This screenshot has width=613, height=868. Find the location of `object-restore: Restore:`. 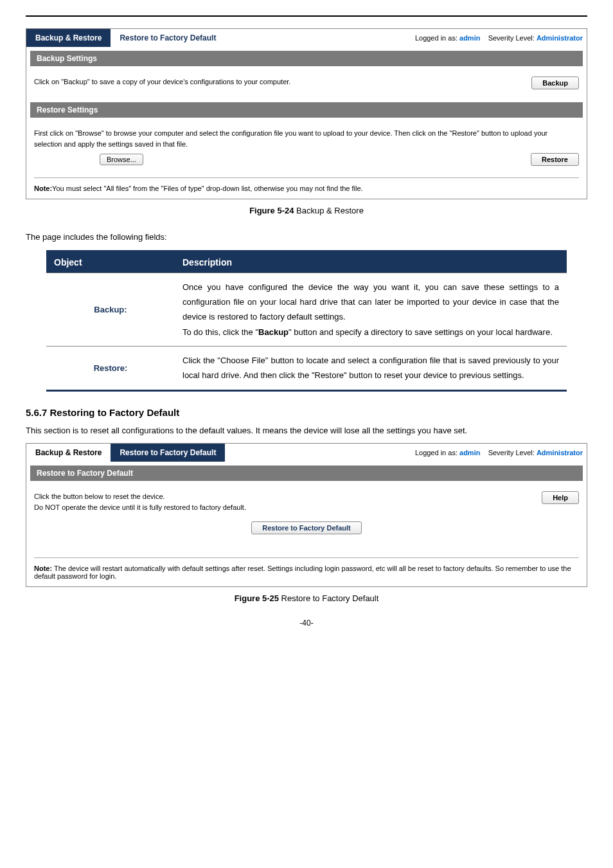

object-restore: Restore: is located at coordinates (111, 369).